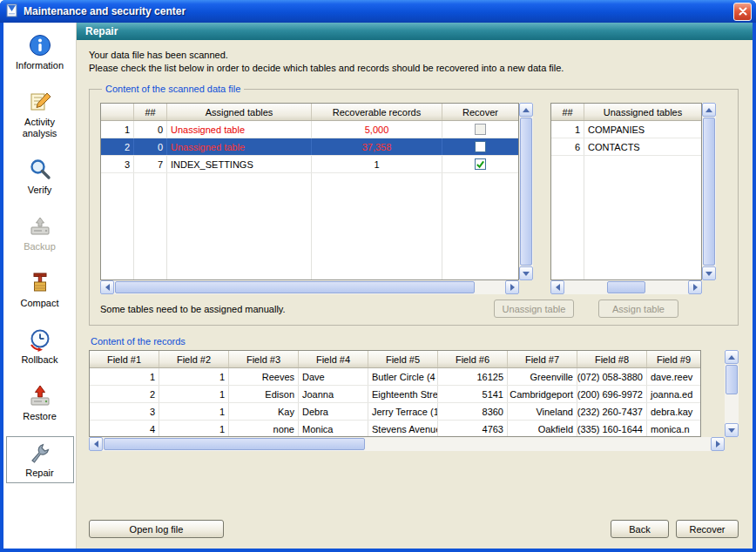 This screenshot has width=756, height=552. Describe the element at coordinates (707, 529) in the screenshot. I see `recover-button: Recover` at that location.